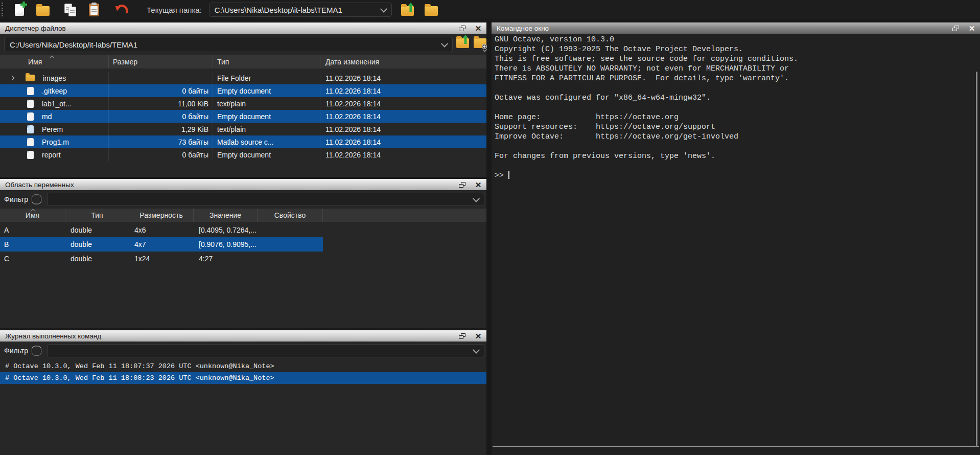 The height and width of the screenshot is (455, 980). I want to click on file-row: Perem1,29 KiBtext/plain11.02.2026 18:14, so click(243, 129).